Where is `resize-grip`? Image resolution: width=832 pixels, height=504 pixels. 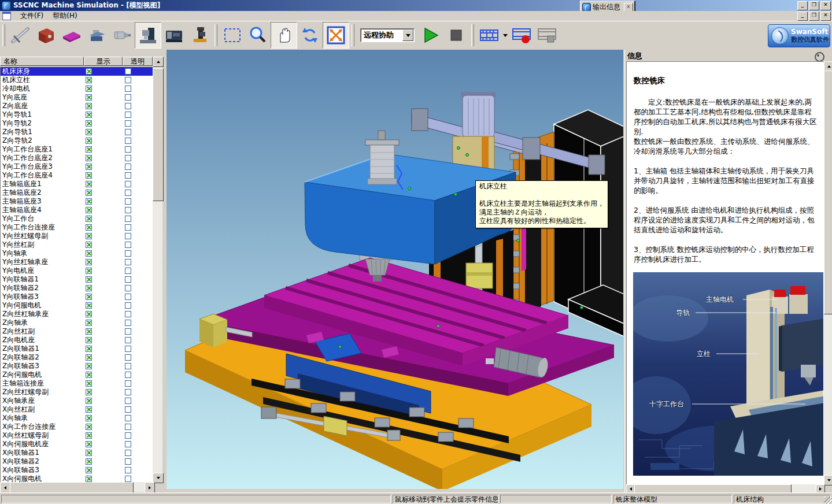 resize-grip is located at coordinates (828, 501).